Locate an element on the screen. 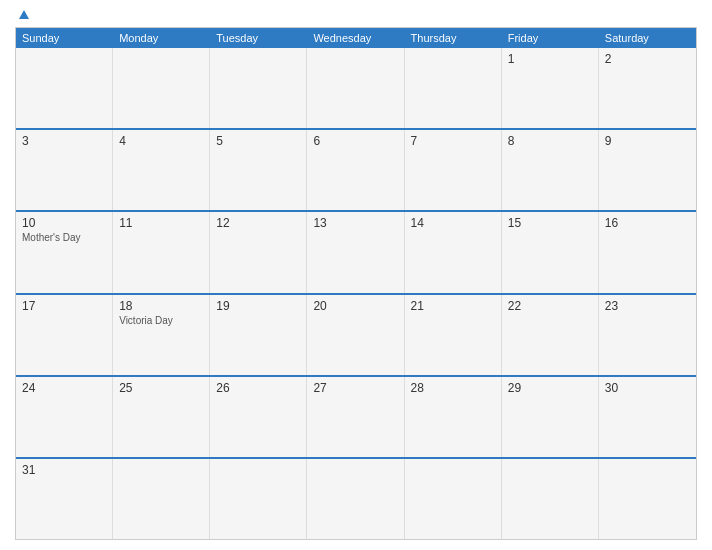 The image size is (712, 550). day-cell: 22 is located at coordinates (550, 335).